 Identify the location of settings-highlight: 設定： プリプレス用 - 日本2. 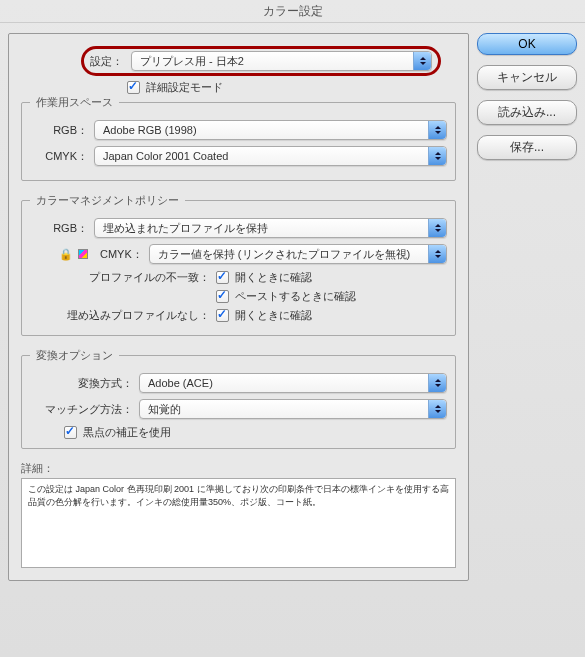
(261, 61).